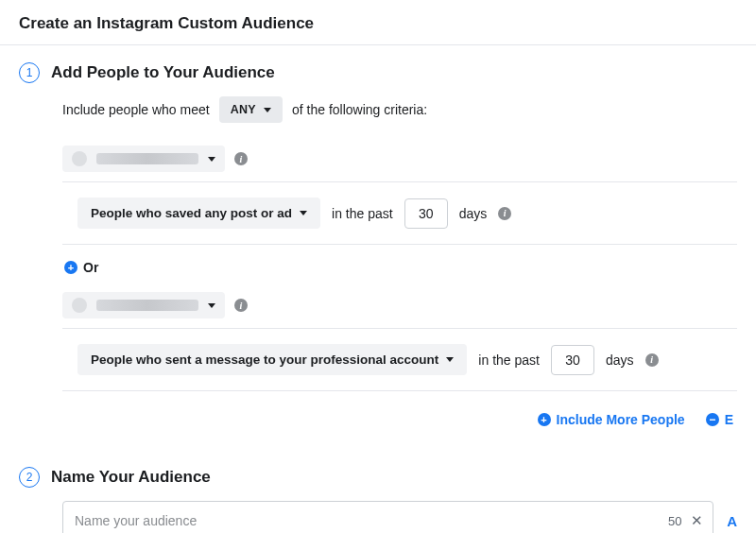 Image resolution: width=756 pixels, height=533 pixels. Describe the element at coordinates (29, 477) in the screenshot. I see `step2-number: 2` at that location.